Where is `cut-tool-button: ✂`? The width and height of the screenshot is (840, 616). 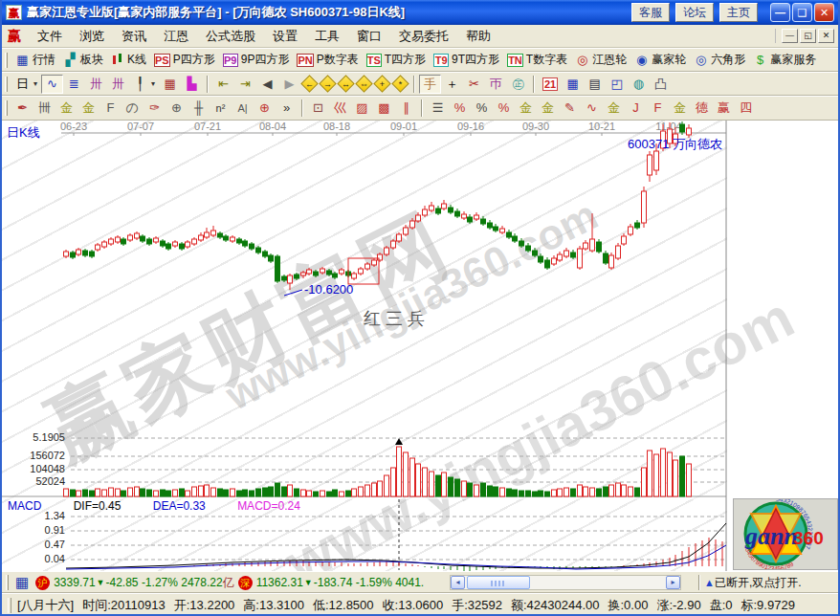 cut-tool-button: ✂ is located at coordinates (475, 84).